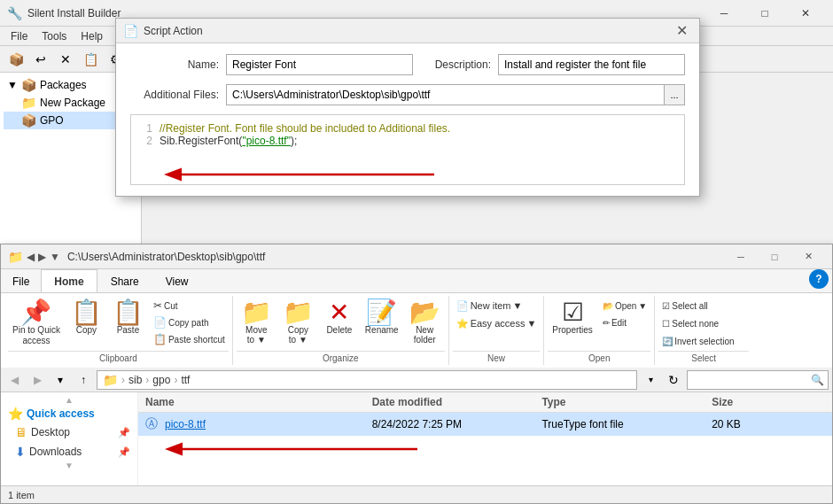  I want to click on clipboard-buttons: 📌 Pin to Quickaccess 📋 Copy 📋 Paste, so click(119, 323).